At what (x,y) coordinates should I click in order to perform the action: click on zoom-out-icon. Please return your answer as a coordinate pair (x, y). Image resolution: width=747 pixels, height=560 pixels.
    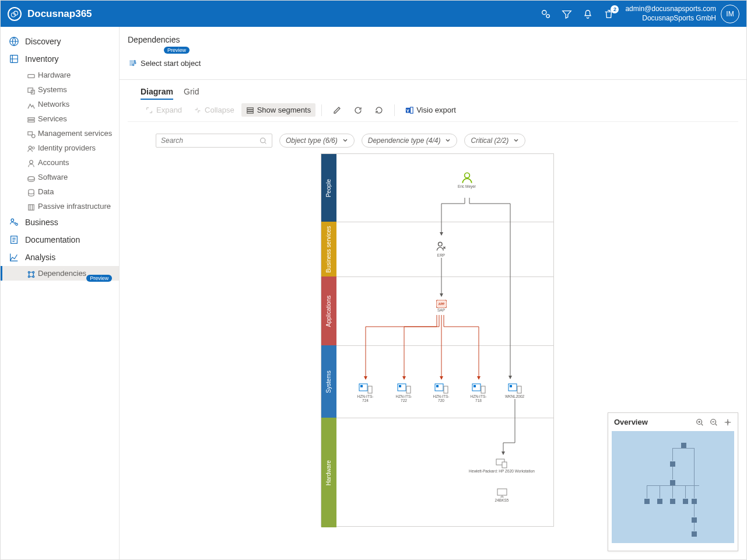
    Looking at the image, I should click on (714, 422).